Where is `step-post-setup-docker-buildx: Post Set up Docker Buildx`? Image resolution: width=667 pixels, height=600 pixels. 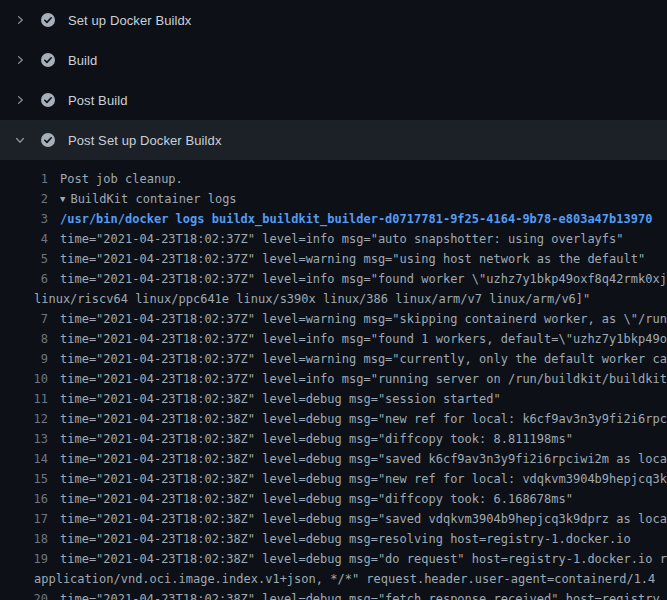
step-post-setup-docker-buildx: Post Set up Docker Buildx is located at coordinates (334, 140).